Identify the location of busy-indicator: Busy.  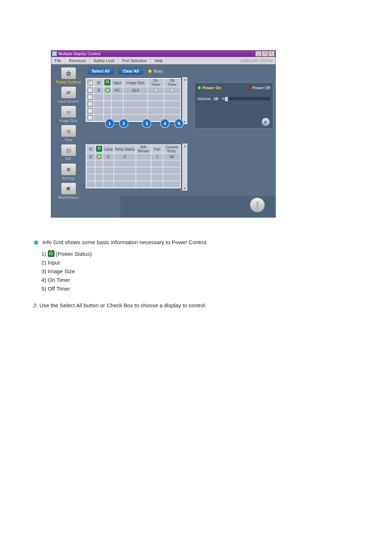
(155, 71).